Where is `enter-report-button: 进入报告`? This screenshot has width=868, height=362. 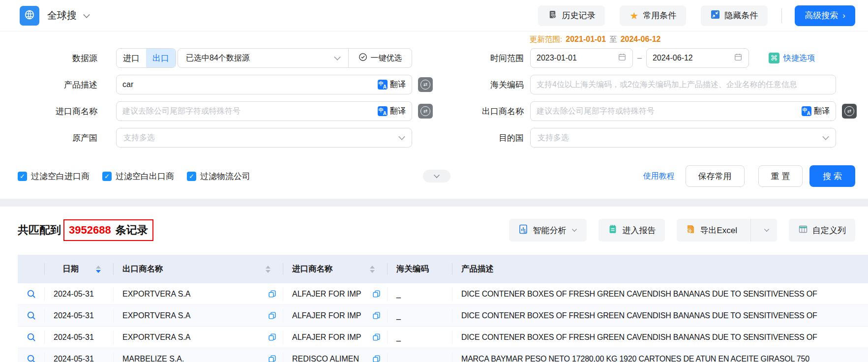
enter-report-button: 进入报告 is located at coordinates (631, 230).